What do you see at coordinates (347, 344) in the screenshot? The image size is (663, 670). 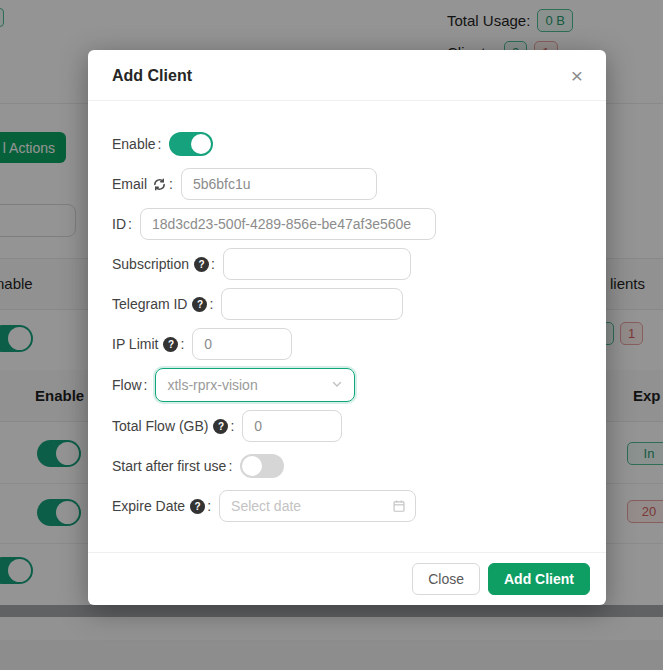 I see `ip-limit-row: IP Limit ?:` at bounding box center [347, 344].